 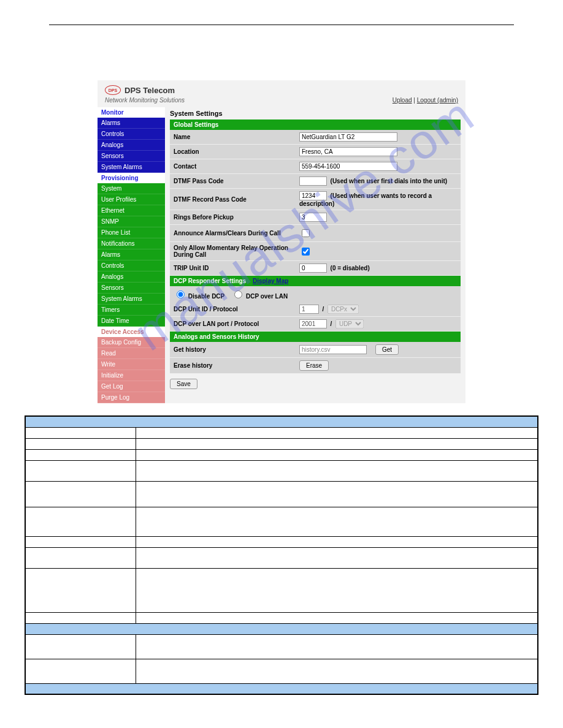 What do you see at coordinates (313, 268) in the screenshot?
I see `trip-input` at bounding box center [313, 268].